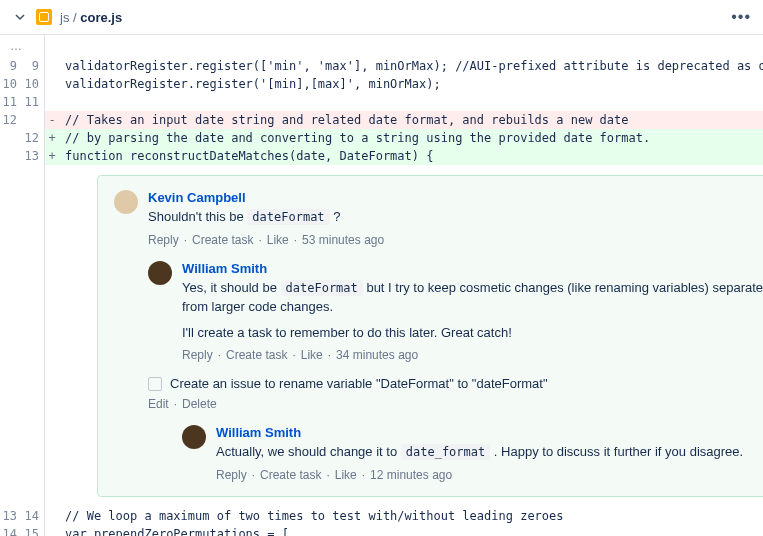 The image size is (763, 536). I want to click on comment-actions: Reply·Create task·Like·12 minutes ago, so click(490, 475).